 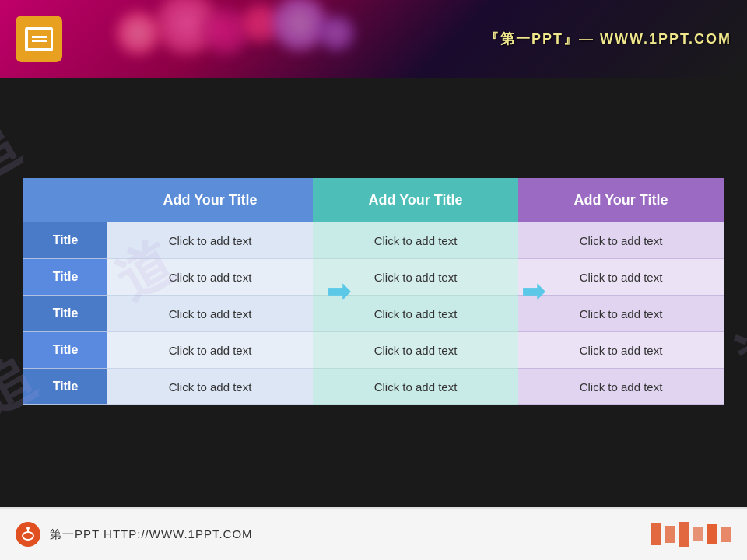 What do you see at coordinates (416, 387) in the screenshot?
I see `col2-cell-4: Click to add text` at bounding box center [416, 387].